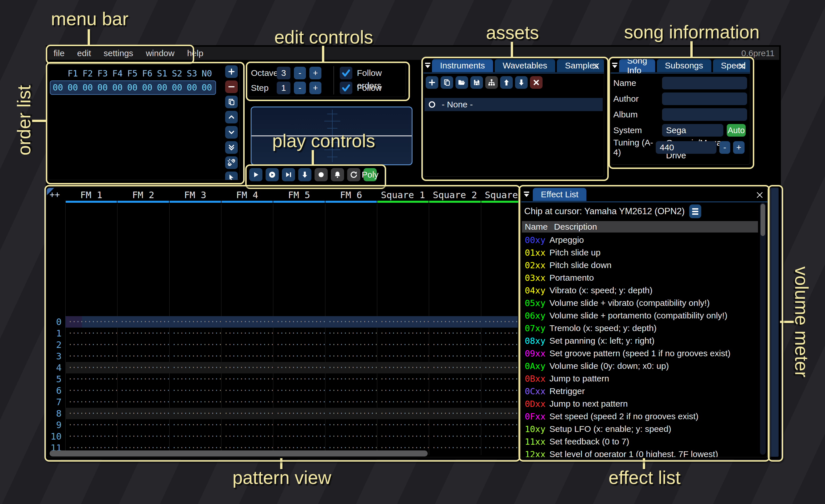 This screenshot has height=504, width=825. Describe the element at coordinates (231, 102) in the screenshot. I see `duplicate-order-button` at that location.